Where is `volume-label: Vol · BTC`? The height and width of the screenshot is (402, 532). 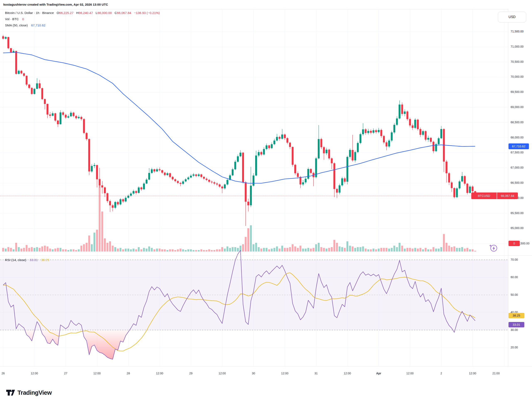
volume-label: Vol · BTC is located at coordinates (12, 19).